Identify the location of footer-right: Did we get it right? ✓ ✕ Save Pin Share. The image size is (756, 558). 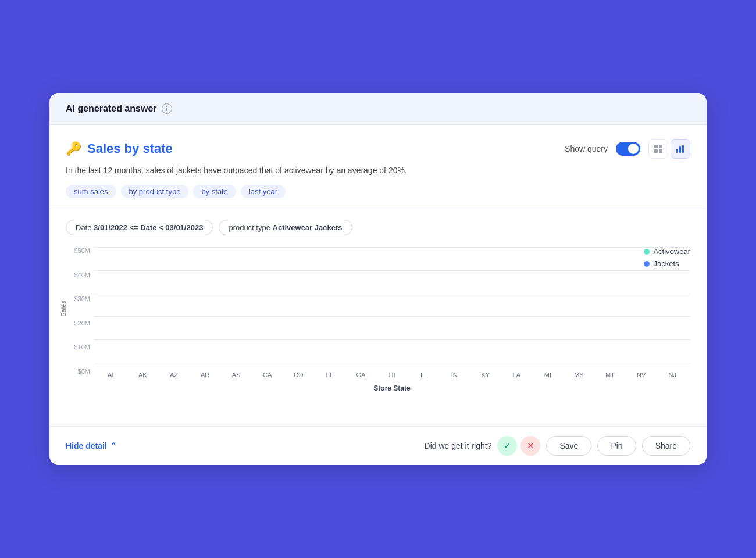
(557, 446).